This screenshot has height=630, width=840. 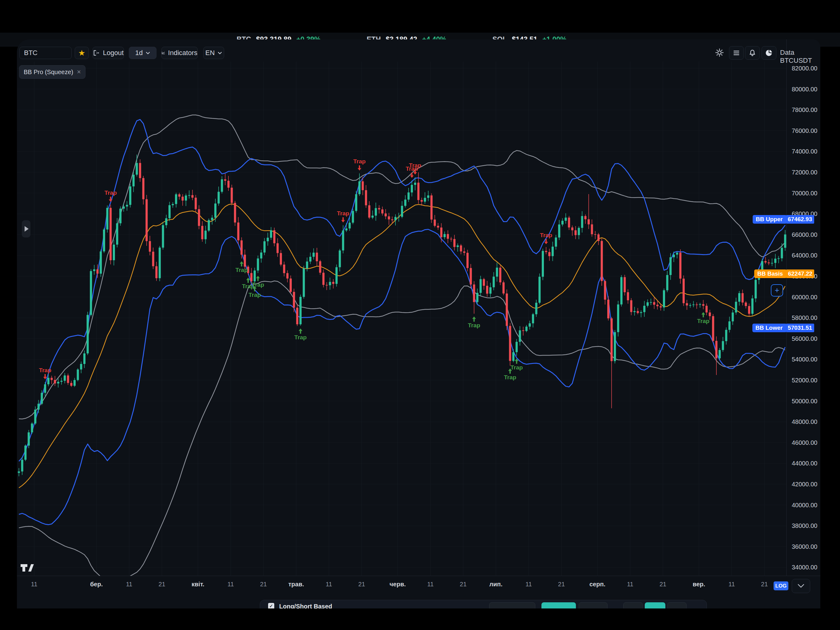 What do you see at coordinates (800, 57) in the screenshot?
I see `data-feed-label: Data BTCUSDT` at bounding box center [800, 57].